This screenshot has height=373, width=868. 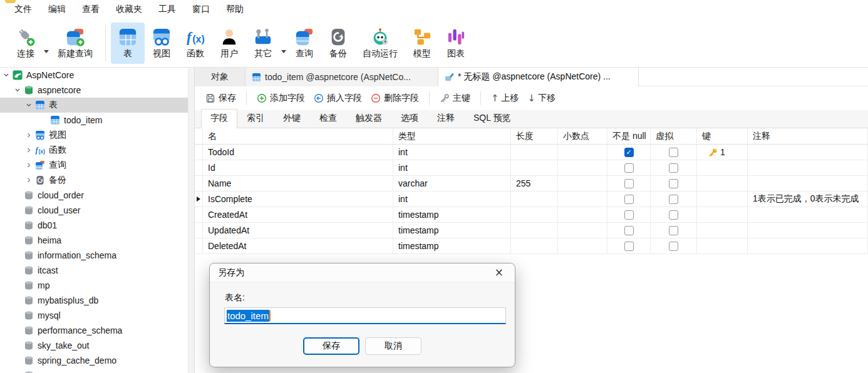 I want to click on tree-item-mybatisplus-db: mybatisplus_db, so click(x=94, y=300).